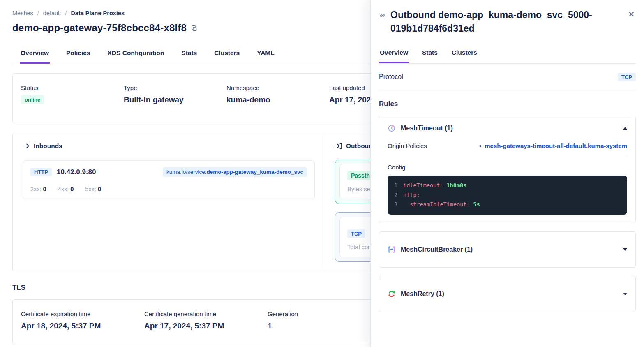 The width and height of the screenshot is (644, 347). Describe the element at coordinates (227, 55) in the screenshot. I see `tab-clusters: Clusters` at that location.